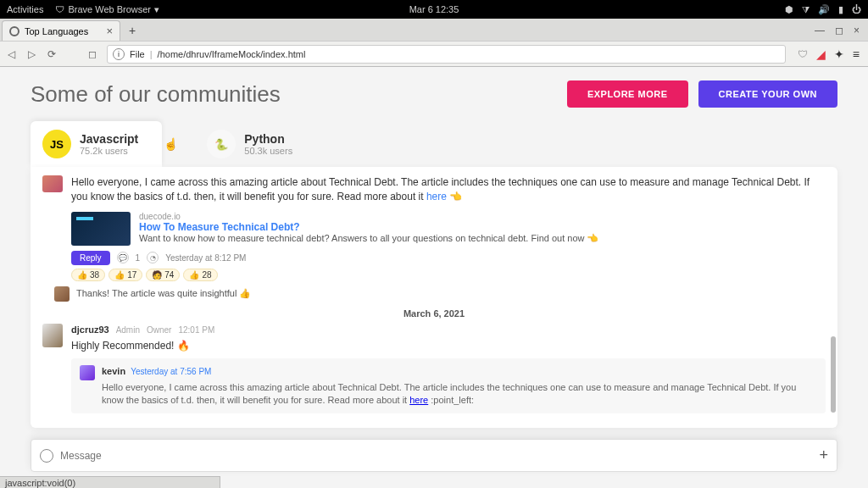 This screenshot has width=868, height=488. What do you see at coordinates (370, 227) in the screenshot?
I see `link-title: How To Measure Technical Debt?` at bounding box center [370, 227].